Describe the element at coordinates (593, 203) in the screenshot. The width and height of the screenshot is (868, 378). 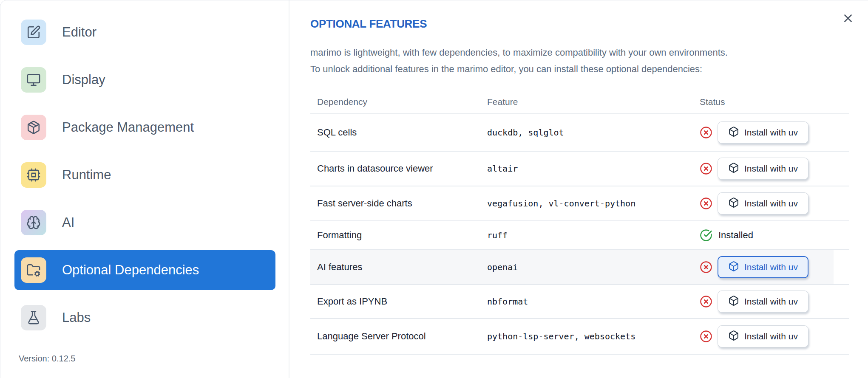
I see `feature-cell: vegafusion, vl-convert-python` at that location.